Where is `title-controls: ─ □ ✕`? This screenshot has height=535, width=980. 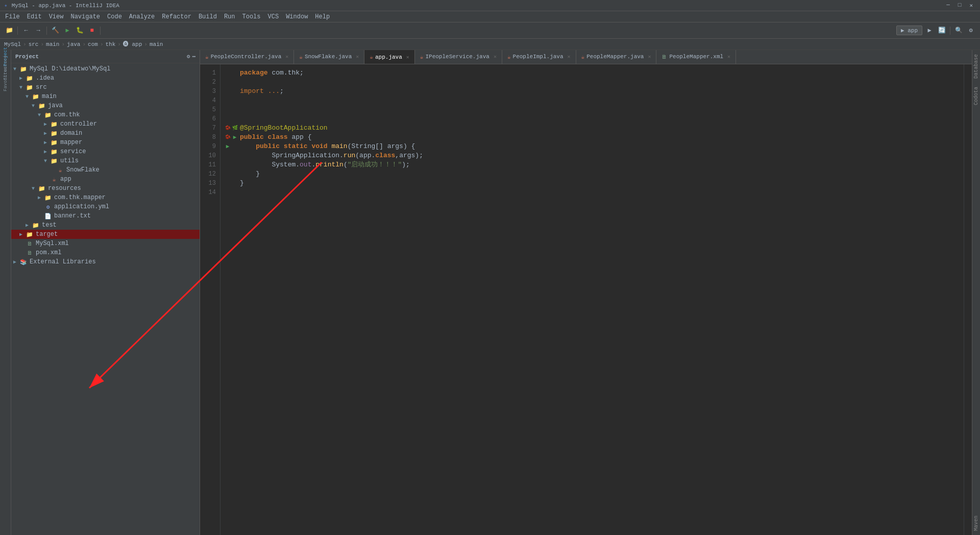
title-controls: ─ □ ✕ is located at coordinates (960, 5).